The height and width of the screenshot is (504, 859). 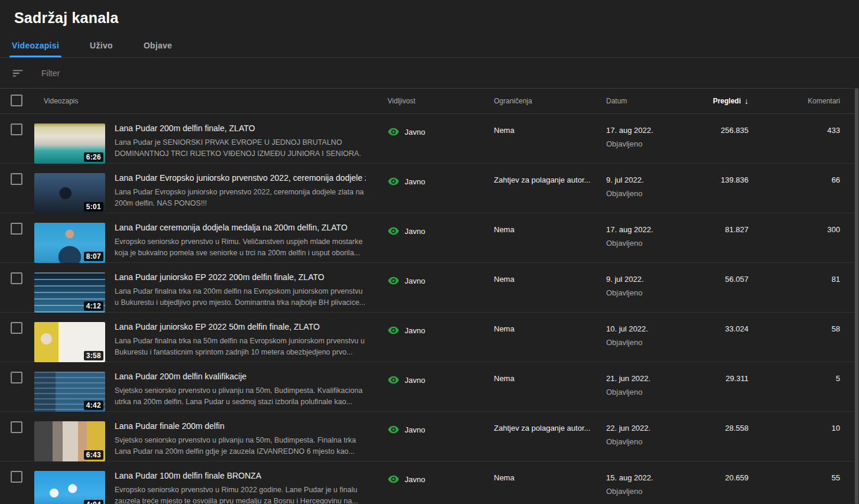 I want to click on column-header-visibility: Vidljivost, so click(x=431, y=101).